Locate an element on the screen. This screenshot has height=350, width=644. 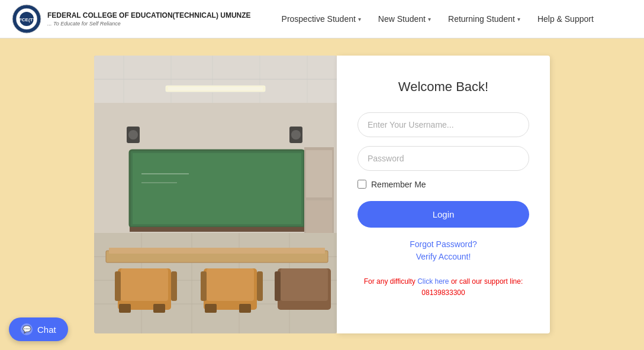
nav-item-new-student: New Student ▾ is located at coordinates (405, 19).